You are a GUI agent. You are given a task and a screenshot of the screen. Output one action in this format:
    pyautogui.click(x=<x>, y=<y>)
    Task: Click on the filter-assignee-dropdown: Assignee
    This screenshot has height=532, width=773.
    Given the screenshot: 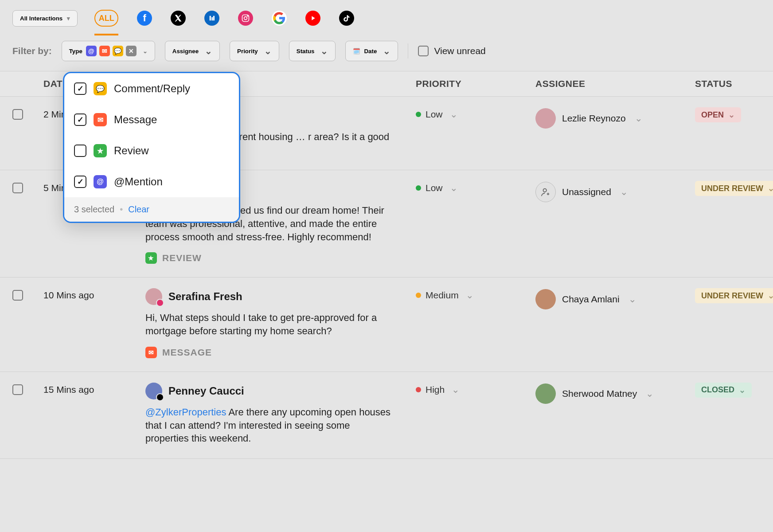 What is the action you would take?
    pyautogui.click(x=192, y=51)
    